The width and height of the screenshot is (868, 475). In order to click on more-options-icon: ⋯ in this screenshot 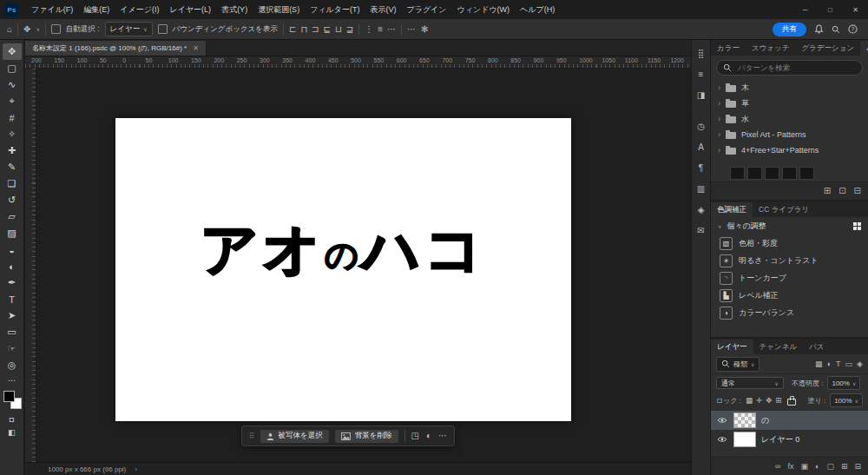, I will do `click(443, 436)`.